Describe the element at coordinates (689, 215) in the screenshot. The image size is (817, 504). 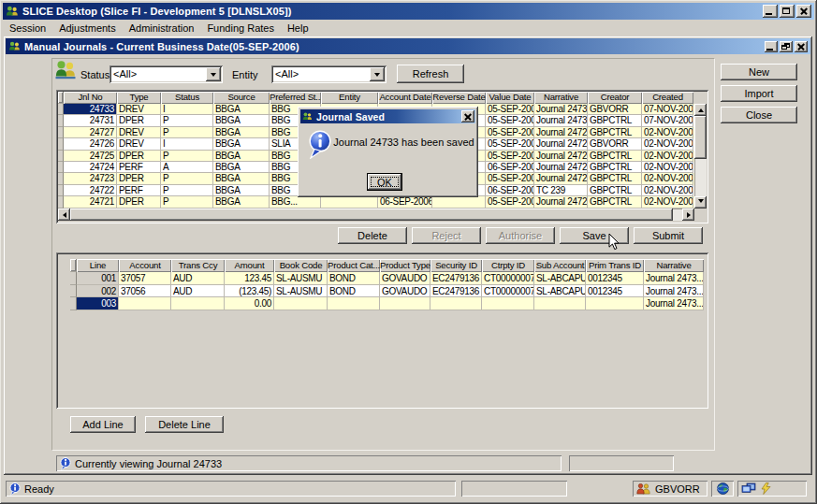
I see `scroll-right-button` at that location.